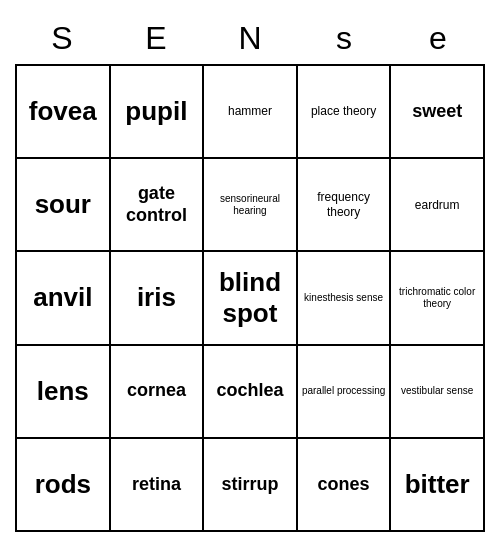 This screenshot has width=500, height=544. Describe the element at coordinates (438, 298) in the screenshot. I see `bingo-cell-2-4: trichromatic color theory` at that location.